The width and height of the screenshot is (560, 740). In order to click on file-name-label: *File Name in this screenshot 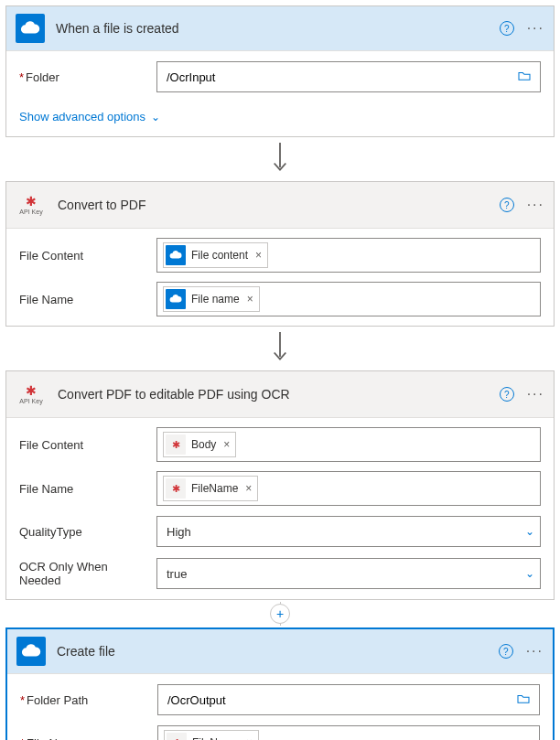, I will do `click(89, 739)`.